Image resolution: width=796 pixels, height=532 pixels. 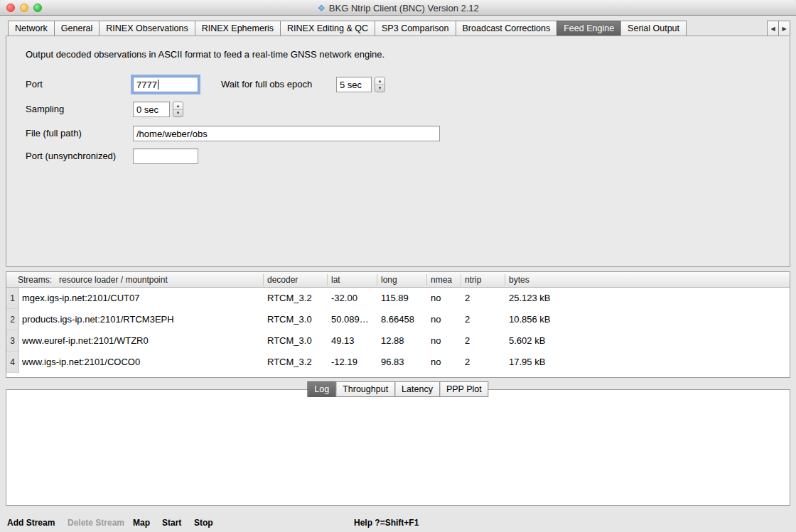 I want to click on port-input-value: 7777, so click(x=146, y=85).